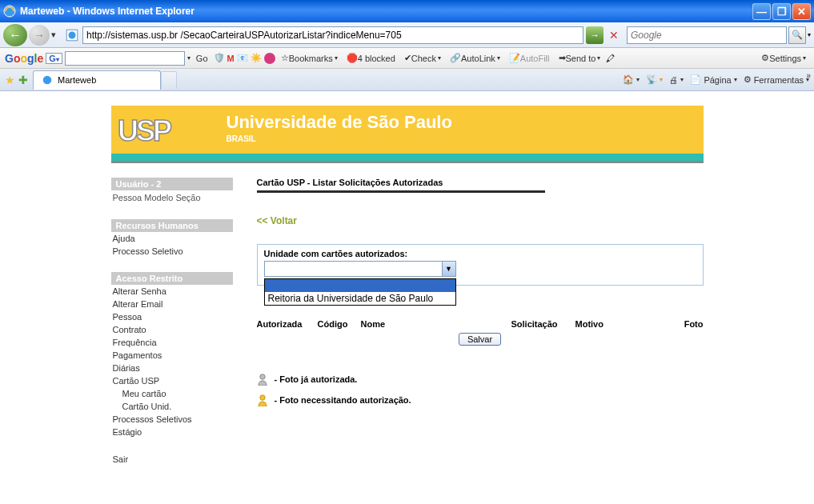 The image size is (814, 504). What do you see at coordinates (15, 35) in the screenshot?
I see `nav-back-button: ←` at bounding box center [15, 35].